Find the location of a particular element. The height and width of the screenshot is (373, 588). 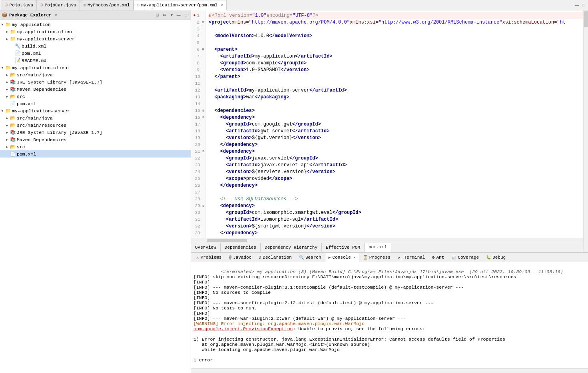

console-line-15: while locating org.apache.maven.plugin.w… is located at coordinates (267, 349).